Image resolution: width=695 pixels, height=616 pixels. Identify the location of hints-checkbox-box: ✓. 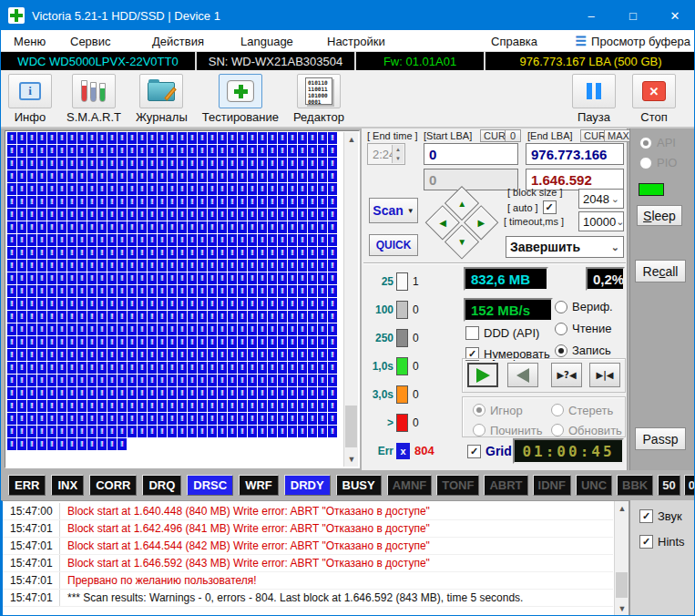
(647, 541).